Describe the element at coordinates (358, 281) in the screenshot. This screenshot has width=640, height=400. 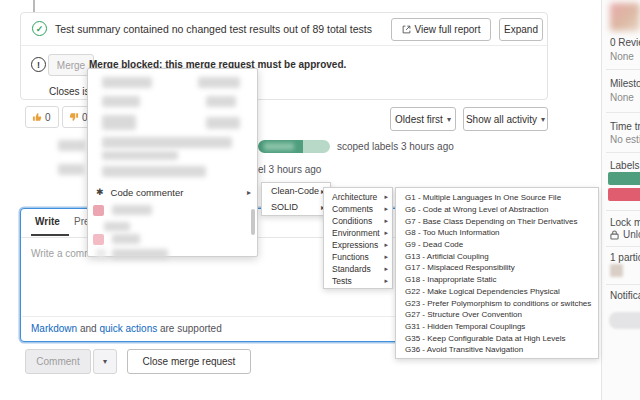
I see `category-menu-item: Tests ▸` at that location.